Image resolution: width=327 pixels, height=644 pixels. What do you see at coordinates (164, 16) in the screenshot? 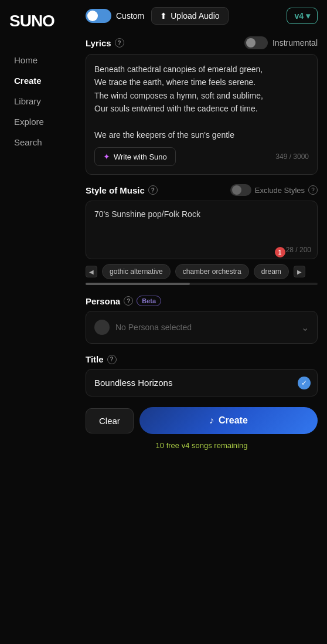
I see `upload-icon: ⬆` at bounding box center [164, 16].